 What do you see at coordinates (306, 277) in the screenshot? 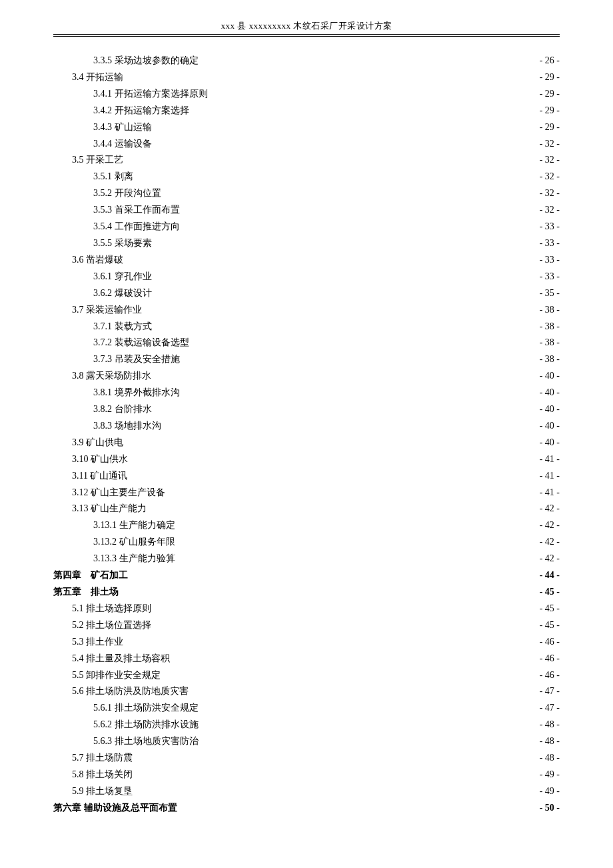
I see `toc-row: 3.6.1 穿孔作业- 33 -` at bounding box center [306, 277].